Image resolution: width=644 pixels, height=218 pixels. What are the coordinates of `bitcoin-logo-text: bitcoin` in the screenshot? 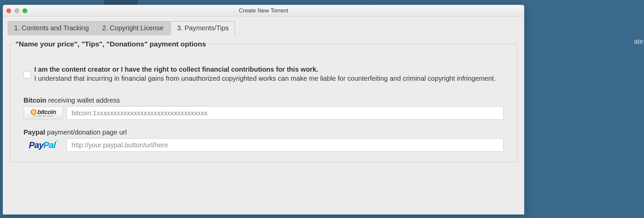 It's located at (47, 112).